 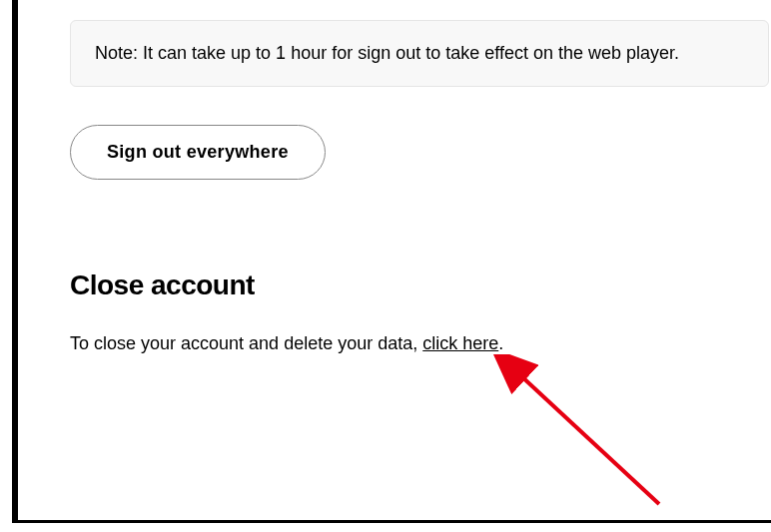 I want to click on annotation-arrow-icon, so click(x=569, y=439).